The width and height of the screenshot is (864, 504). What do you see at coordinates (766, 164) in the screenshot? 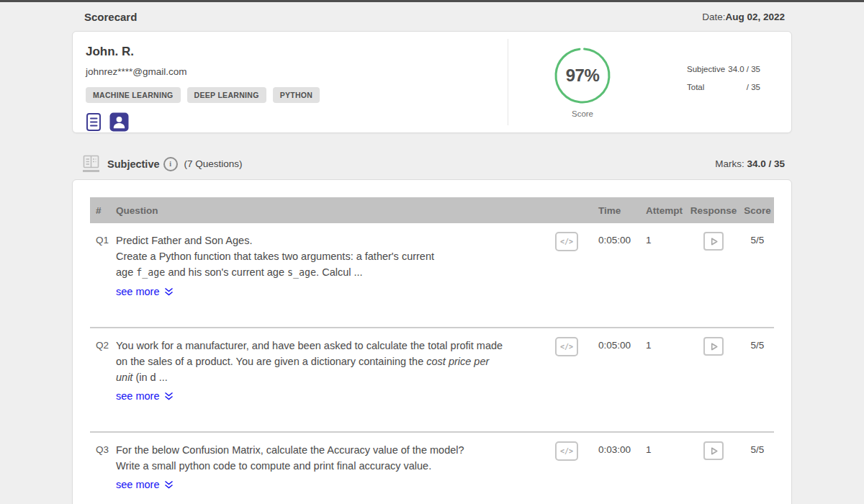
I see `marks-value: 34.0 / 35` at bounding box center [766, 164].